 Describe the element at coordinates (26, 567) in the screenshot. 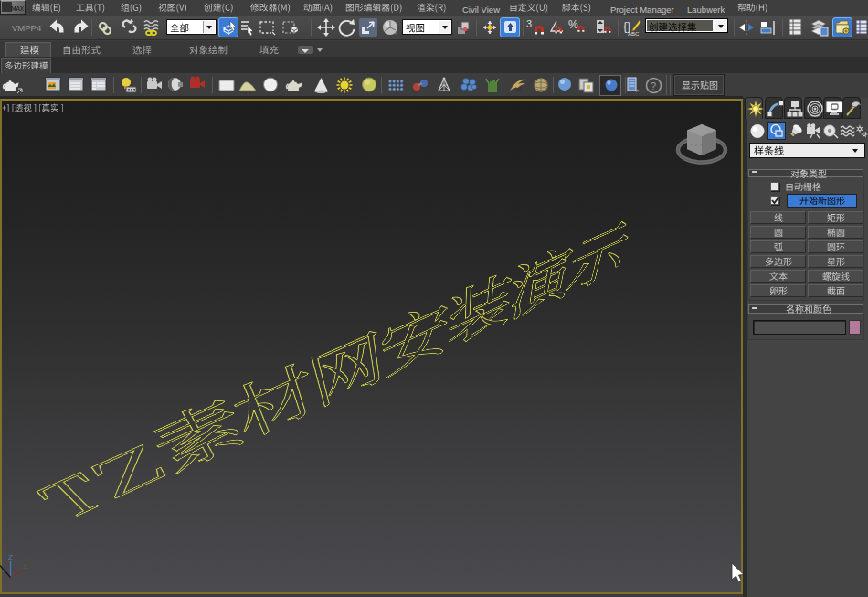

I see `svg-text: X` at that location.